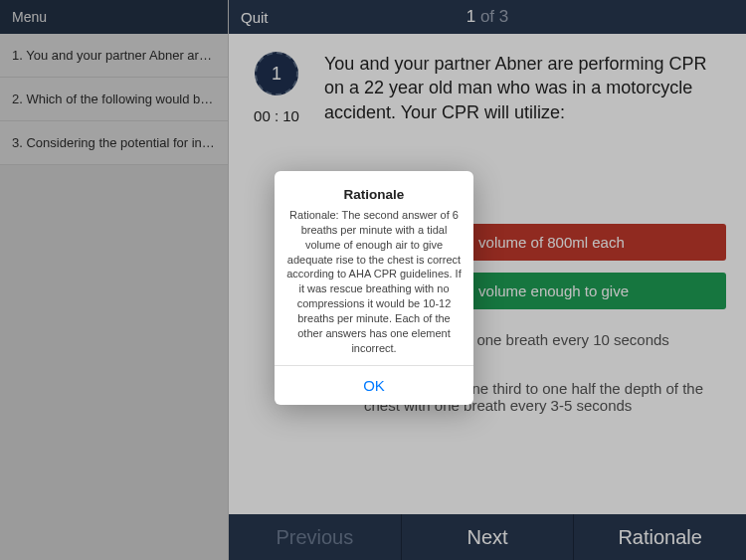 The height and width of the screenshot is (560, 746). I want to click on modal-ok-button: OK, so click(374, 385).